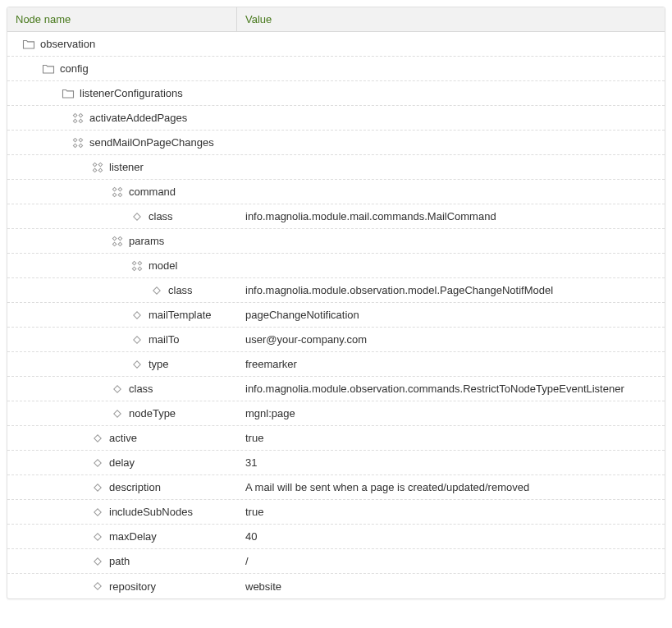 The image size is (672, 628). What do you see at coordinates (122, 364) in the screenshot?
I see `tree-cell-name: type` at bounding box center [122, 364].